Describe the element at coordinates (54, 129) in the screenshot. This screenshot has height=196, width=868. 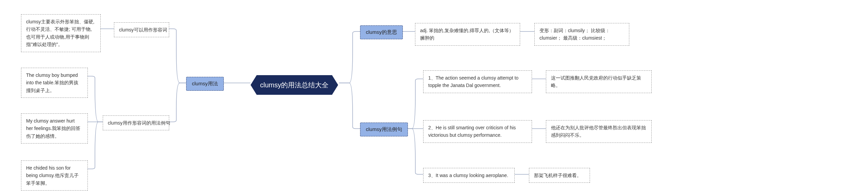
I see `leaf-example-b: My clumsy answer hurt her feelings.我笨拙的回…` at that location.